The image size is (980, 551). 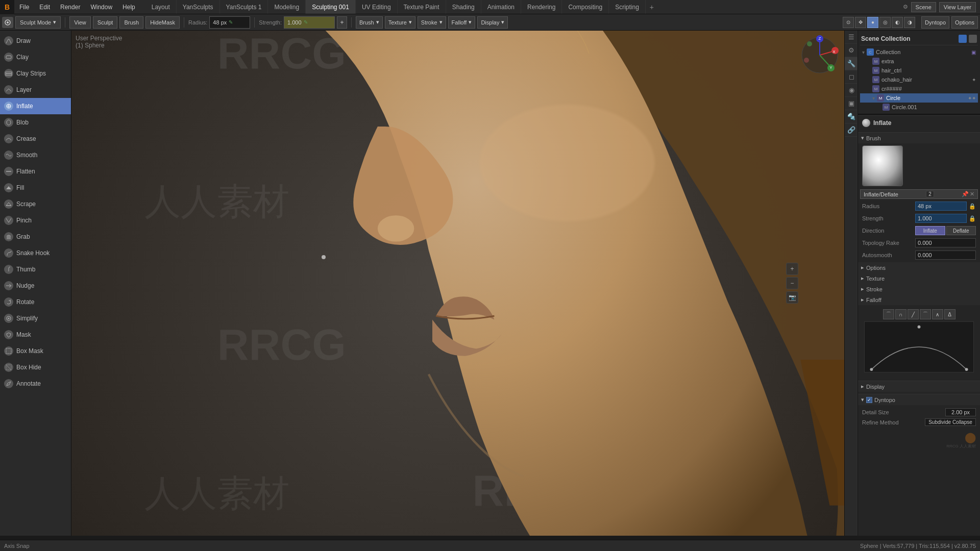 I want to click on tree-hair-ctrl: M hair_ctrl, so click(x=919, y=70).